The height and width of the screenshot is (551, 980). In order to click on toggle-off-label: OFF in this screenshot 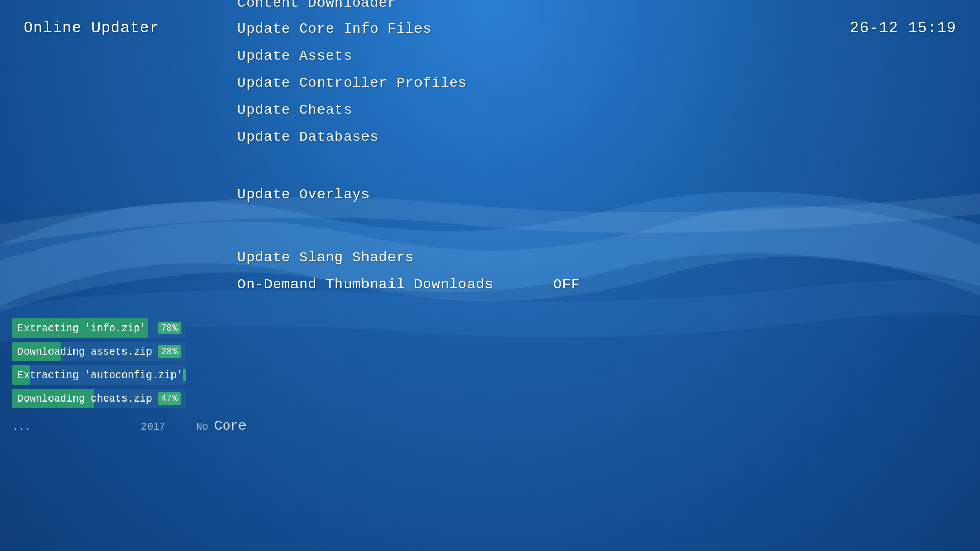, I will do `click(567, 285)`.